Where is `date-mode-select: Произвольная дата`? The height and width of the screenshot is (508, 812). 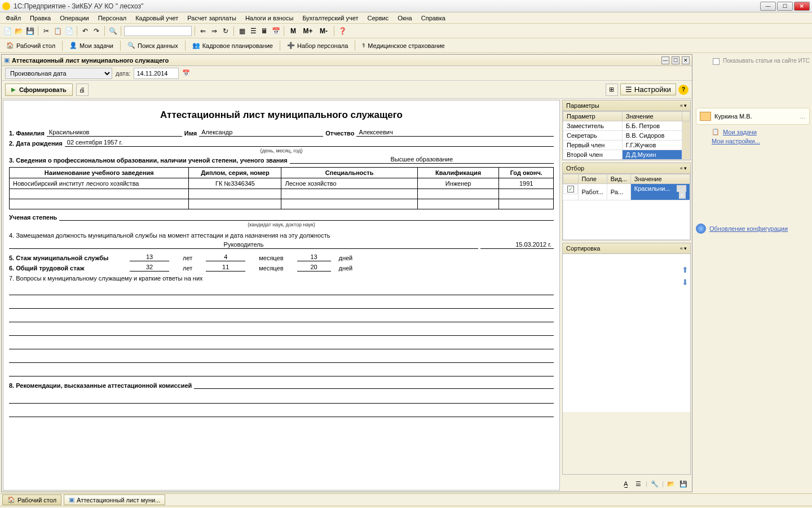
date-mode-select: Произвольная дата is located at coordinates (59, 73).